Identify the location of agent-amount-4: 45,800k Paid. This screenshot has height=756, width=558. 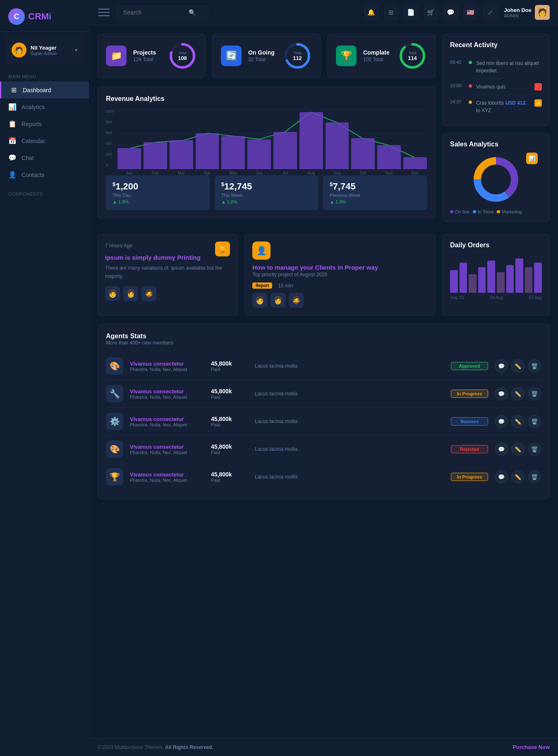
(230, 449).